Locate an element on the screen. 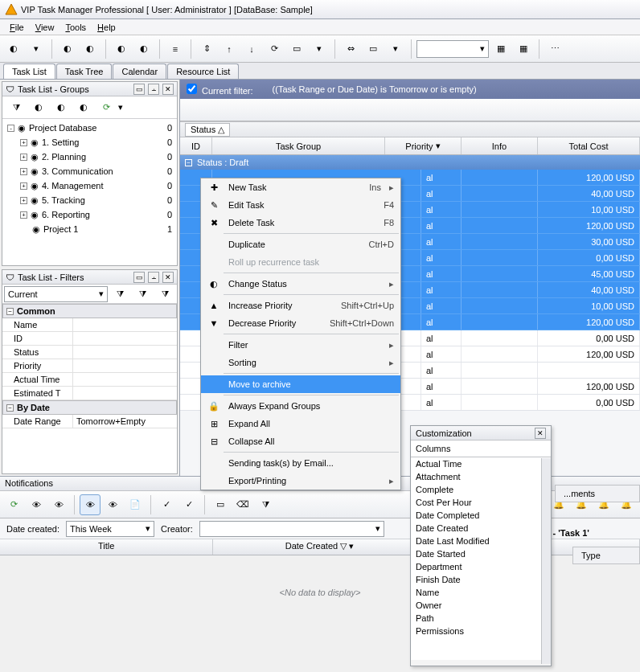 The height and width of the screenshot is (672, 640). grouping-chip: Status △ is located at coordinates (207, 130).